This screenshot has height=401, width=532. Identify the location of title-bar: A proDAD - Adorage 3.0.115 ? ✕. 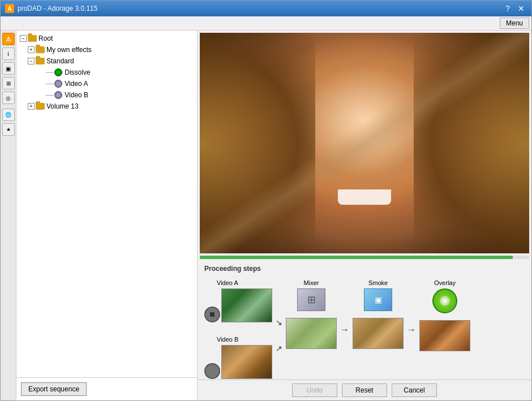
(266, 8).